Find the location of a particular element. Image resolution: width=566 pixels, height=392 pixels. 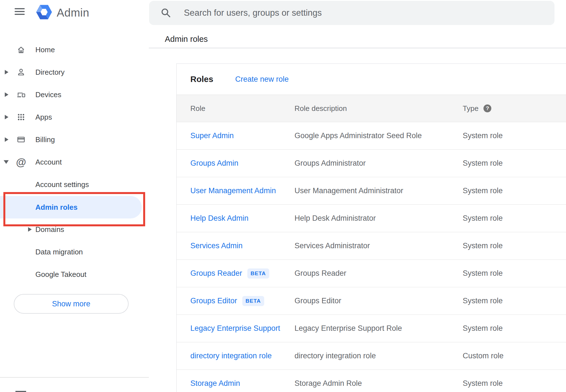

sidebar-item-data-migration: Data migration is located at coordinates (74, 252).